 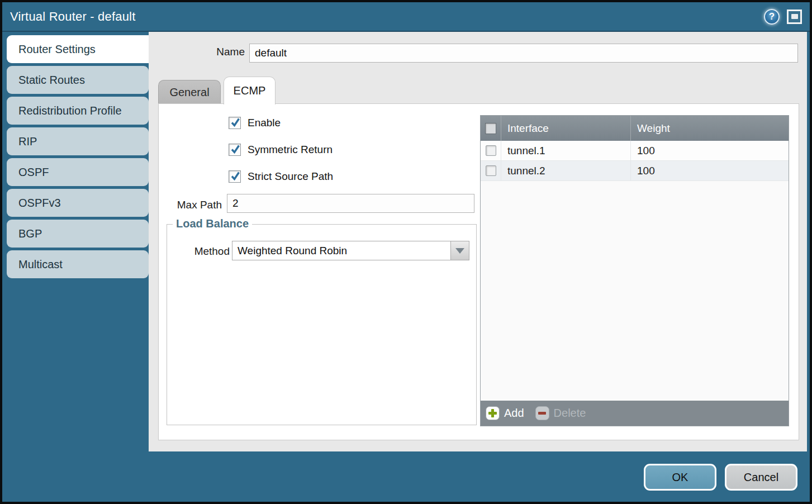 What do you see at coordinates (225, 52) in the screenshot?
I see `name-label: Name` at bounding box center [225, 52].